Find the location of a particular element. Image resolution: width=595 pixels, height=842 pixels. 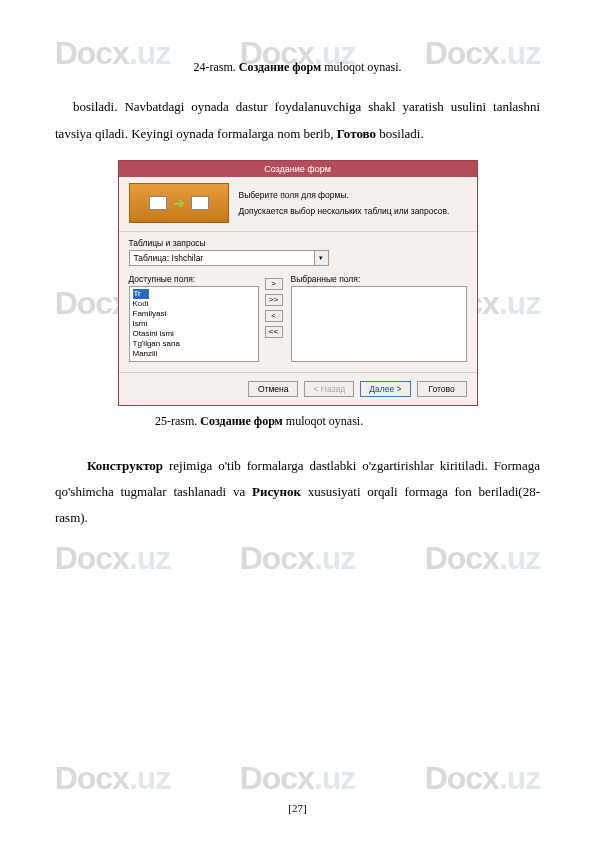

selected-fields-label: Выбранные поля: is located at coordinates (379, 279).